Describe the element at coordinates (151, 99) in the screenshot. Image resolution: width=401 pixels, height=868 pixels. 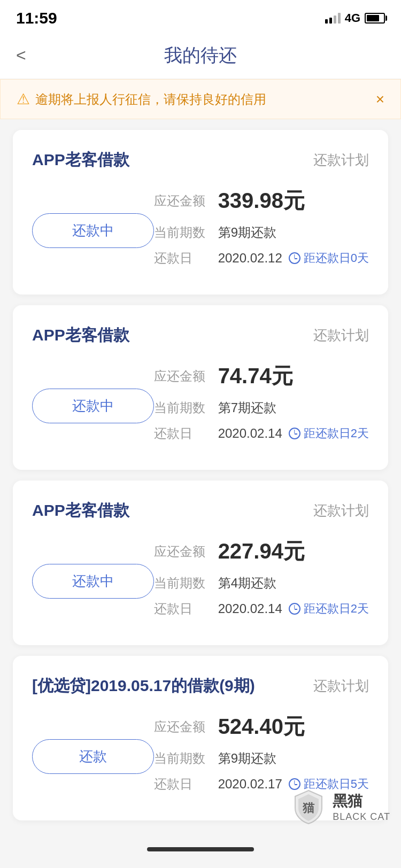
I see `notice-text: 逾期将上报人行征信，请保持良好的信用` at that location.